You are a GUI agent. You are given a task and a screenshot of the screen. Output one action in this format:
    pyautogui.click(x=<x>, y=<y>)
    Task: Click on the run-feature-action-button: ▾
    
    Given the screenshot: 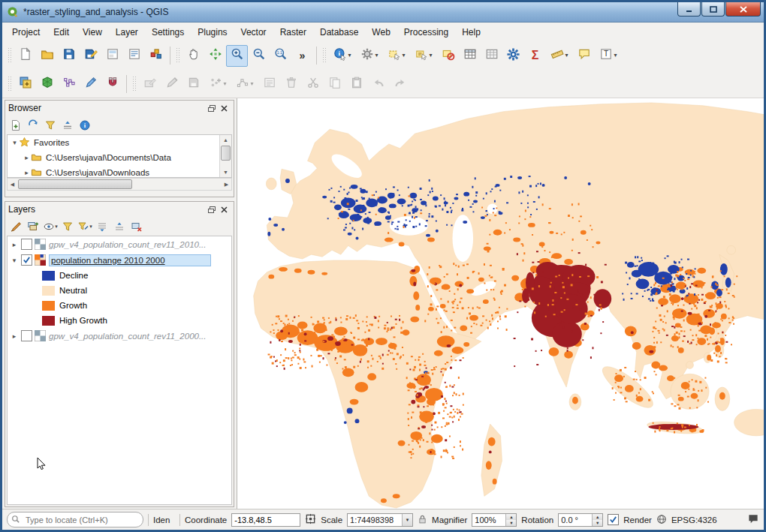 What is the action you would take?
    pyautogui.click(x=369, y=56)
    